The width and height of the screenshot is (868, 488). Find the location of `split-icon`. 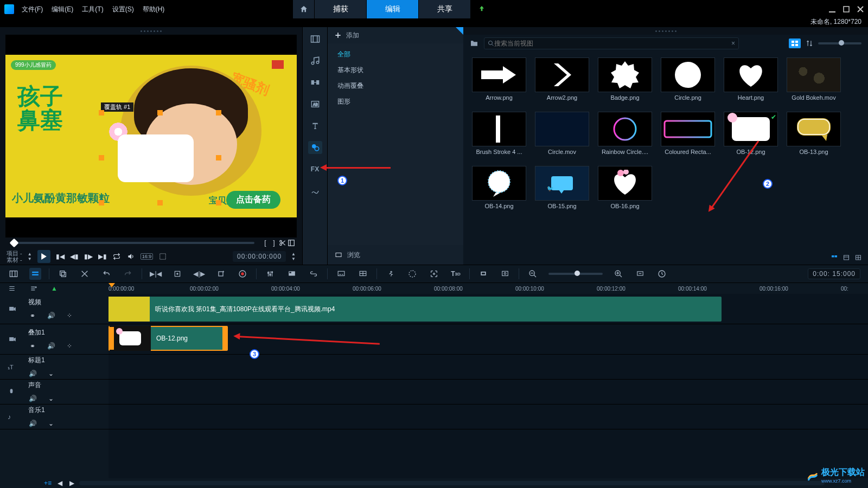

split-icon is located at coordinates (283, 243).